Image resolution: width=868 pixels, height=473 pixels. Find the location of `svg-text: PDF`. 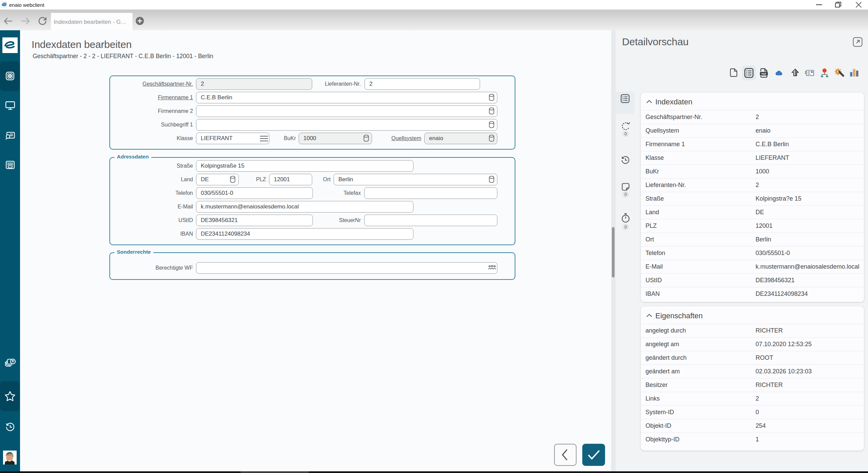

svg-text: PDF is located at coordinates (764, 74).